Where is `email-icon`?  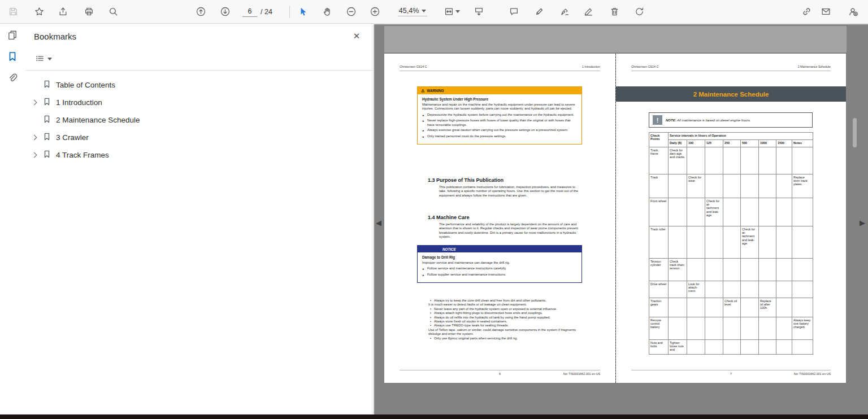 email-icon is located at coordinates (826, 12).